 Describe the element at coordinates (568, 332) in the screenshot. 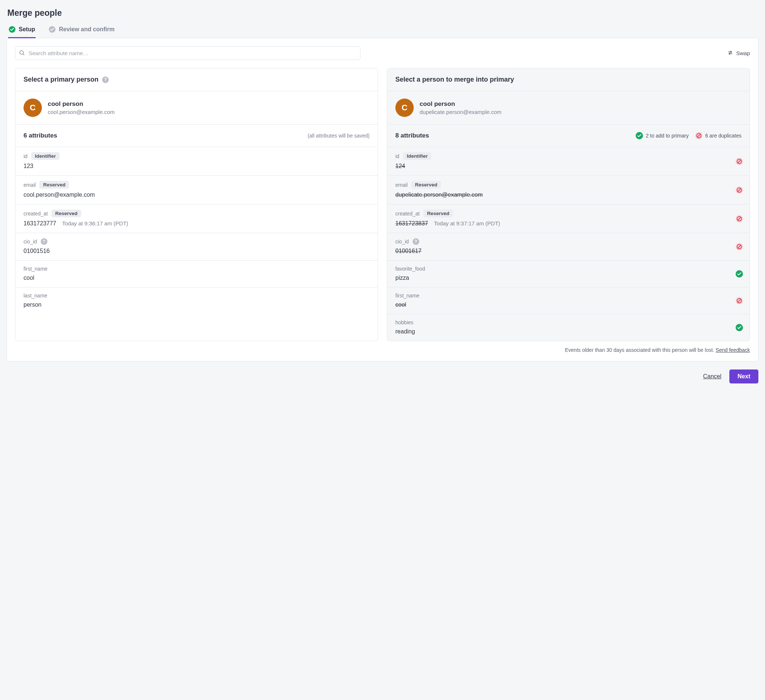

I see `attr-value: reading` at that location.